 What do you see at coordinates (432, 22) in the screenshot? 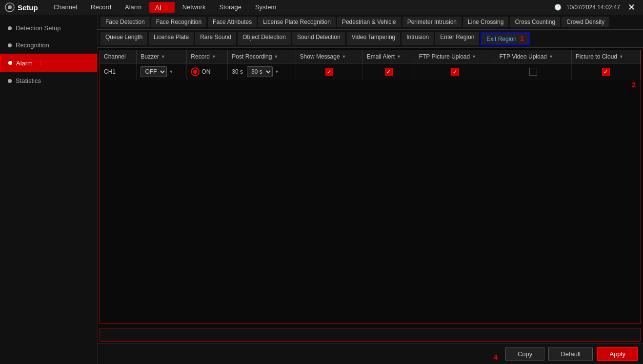
I see `tab-perimeter-intrusion: Perimeter Intrusion` at bounding box center [432, 22].